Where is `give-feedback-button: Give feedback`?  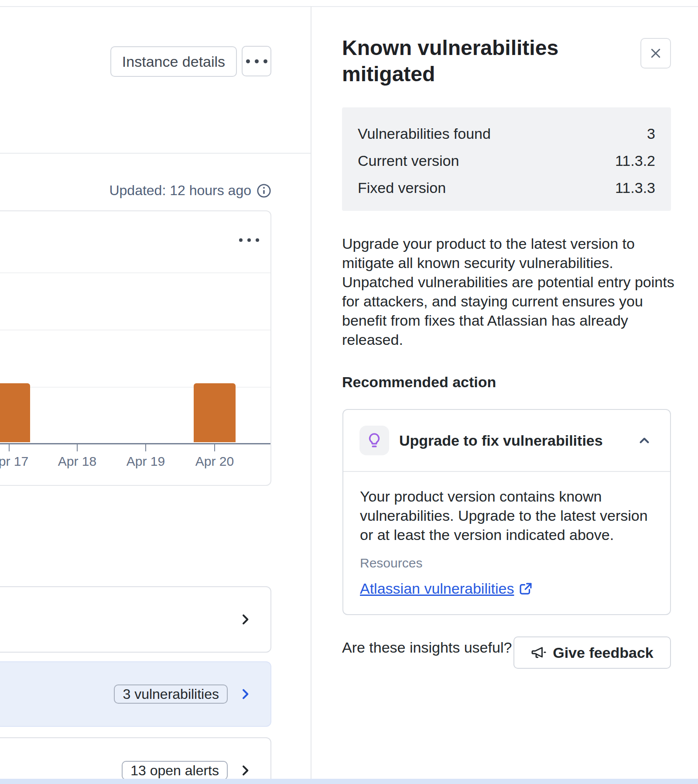 give-feedback-button: Give feedback is located at coordinates (592, 653).